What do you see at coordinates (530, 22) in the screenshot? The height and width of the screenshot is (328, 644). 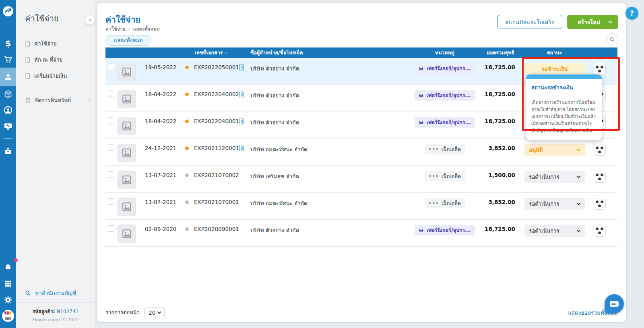 I see `scan-bills-button: สแกนบิลและใบเสร็จ` at bounding box center [530, 22].